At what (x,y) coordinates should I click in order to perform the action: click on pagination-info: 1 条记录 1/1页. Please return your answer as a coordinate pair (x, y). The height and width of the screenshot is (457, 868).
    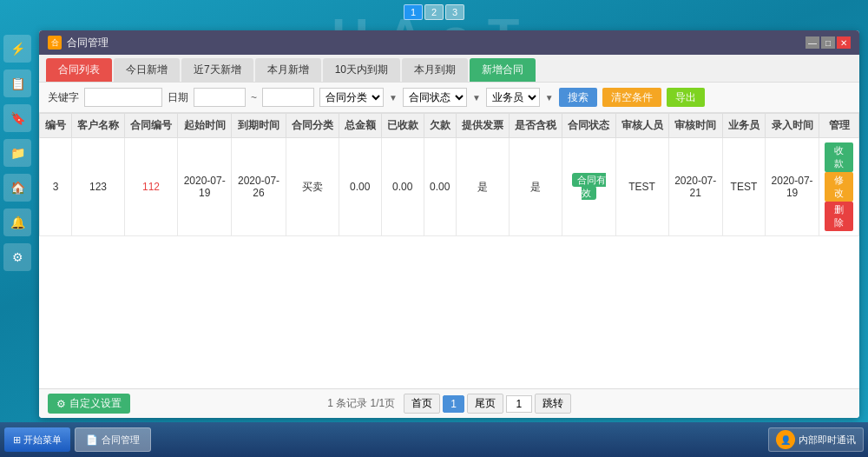
    Looking at the image, I should click on (361, 403).